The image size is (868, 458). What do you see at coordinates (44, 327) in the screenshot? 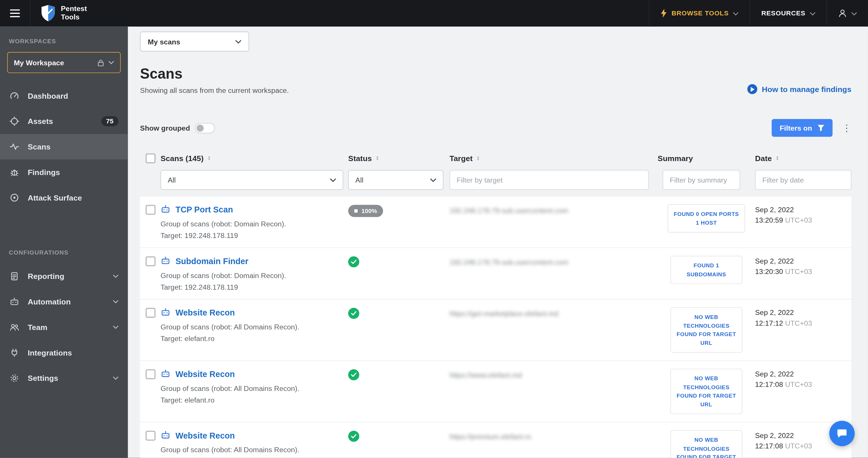
I see `sidebar-item-label: Team` at bounding box center [44, 327].